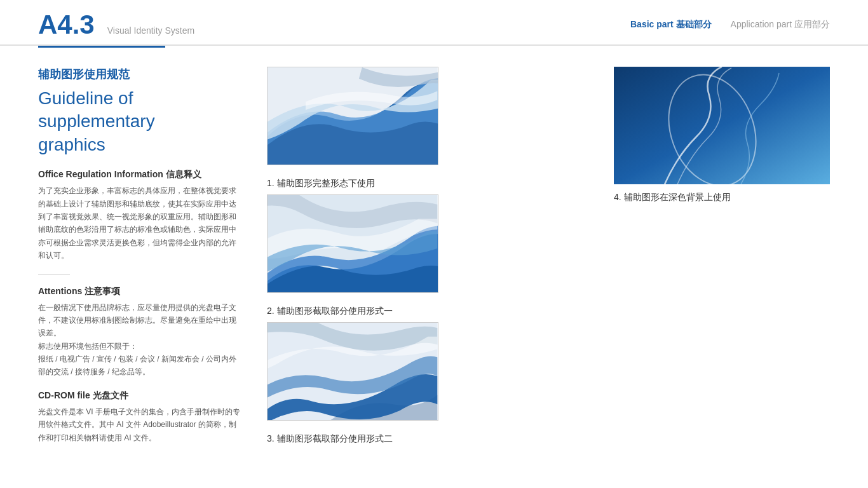  Describe the element at coordinates (671, 25) in the screenshot. I see `nav-basic-part: Basic part 基础部分` at that location.